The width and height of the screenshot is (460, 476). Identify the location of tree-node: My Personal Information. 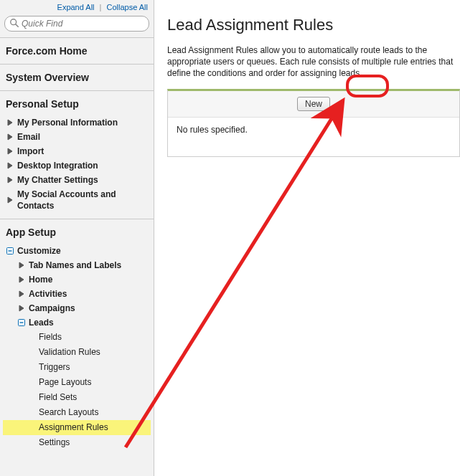
(77, 123).